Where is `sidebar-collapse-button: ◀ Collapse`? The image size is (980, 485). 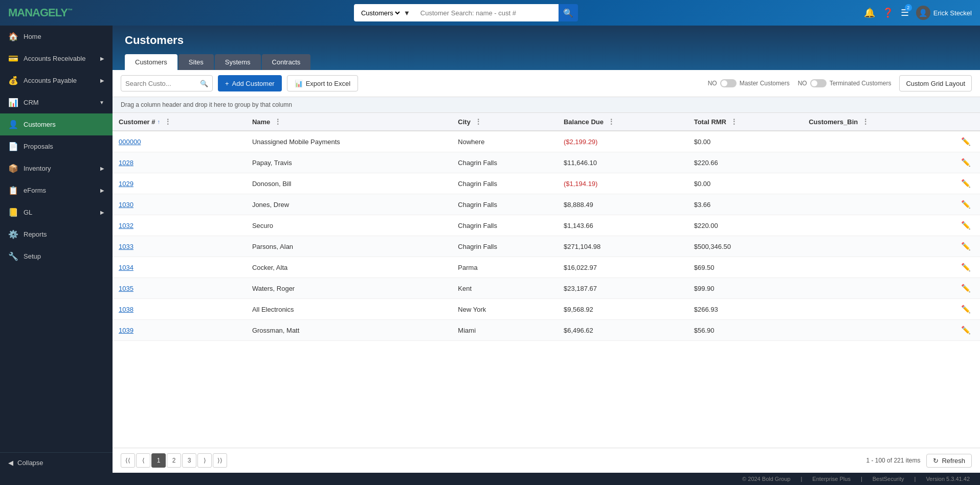
sidebar-collapse-button: ◀ Collapse is located at coordinates (56, 463).